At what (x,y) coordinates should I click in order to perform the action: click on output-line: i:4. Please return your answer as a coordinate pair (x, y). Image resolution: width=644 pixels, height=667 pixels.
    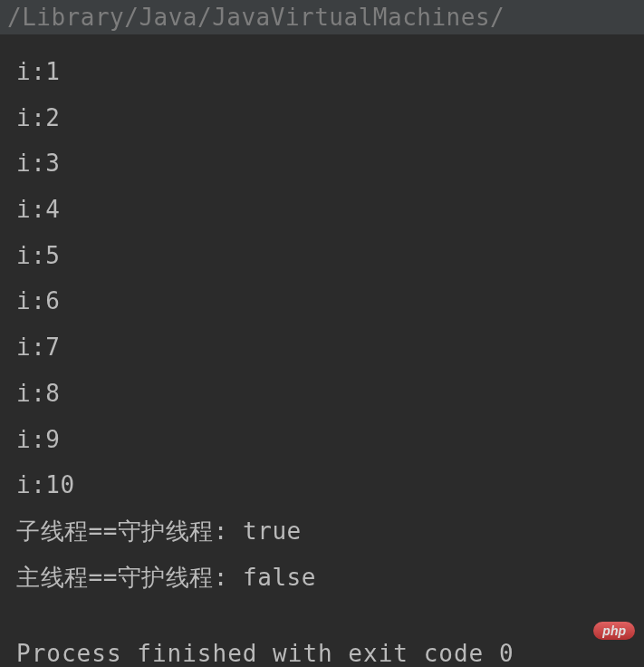
    Looking at the image, I should click on (326, 210).